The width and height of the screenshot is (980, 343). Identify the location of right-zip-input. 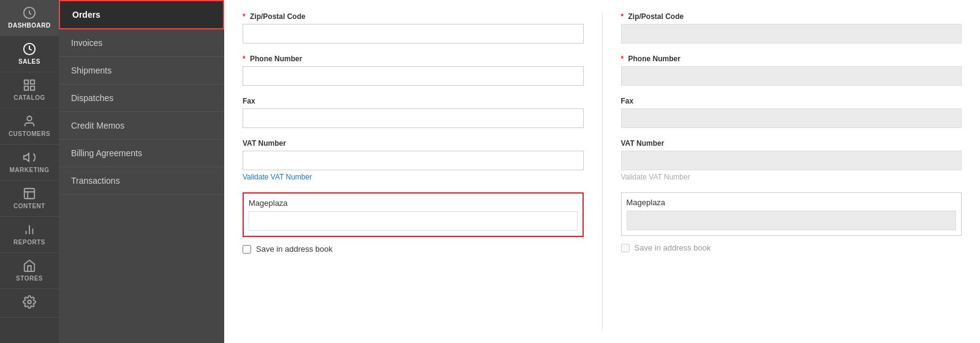
(791, 34).